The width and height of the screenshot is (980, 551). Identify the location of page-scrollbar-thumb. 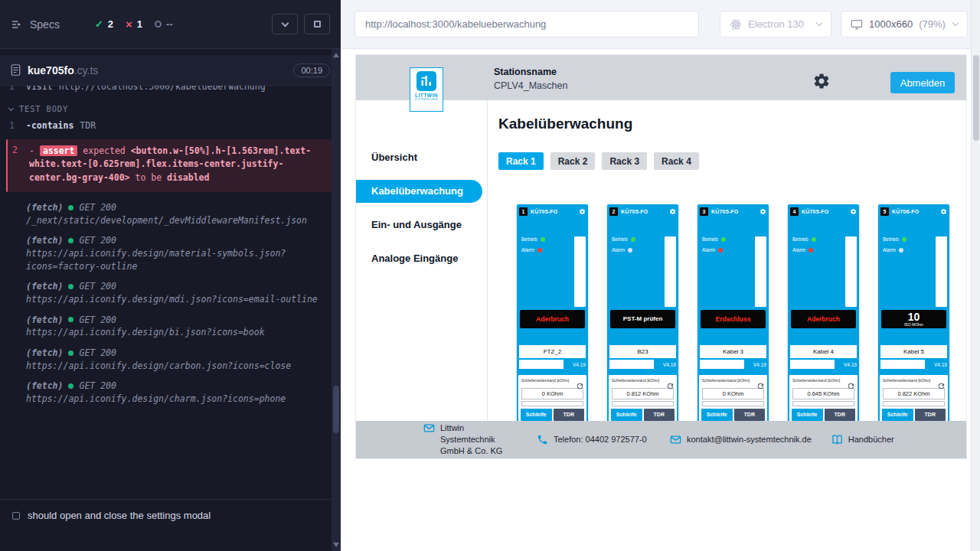
(976, 98).